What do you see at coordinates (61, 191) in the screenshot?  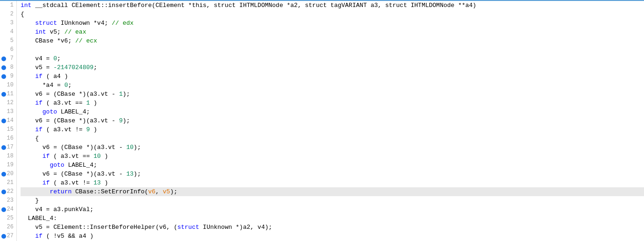 I see `token-kw: return` at bounding box center [61, 191].